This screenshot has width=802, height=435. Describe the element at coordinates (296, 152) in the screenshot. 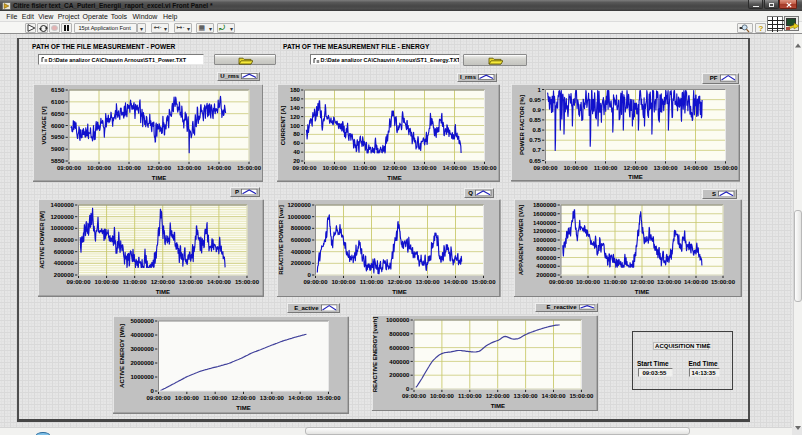

I see `svg-text: 40` at that location.